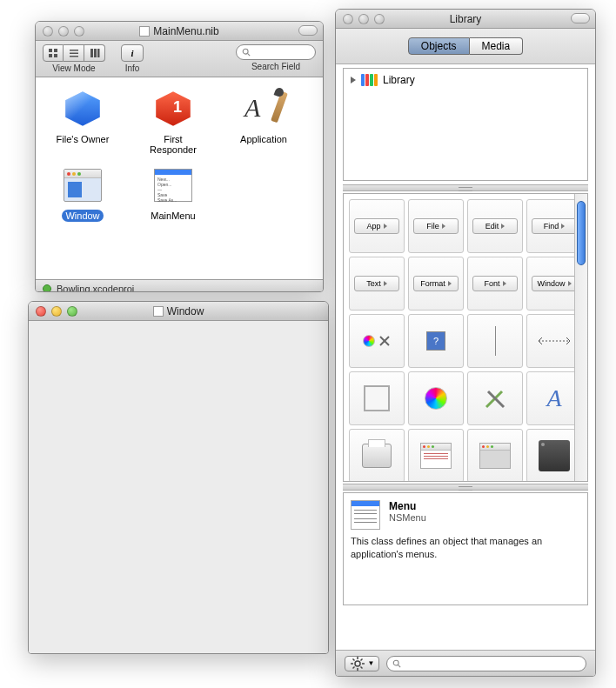 This screenshot has width=616, height=688. What do you see at coordinates (495, 398) in the screenshot?
I see `object-item-customize-toolbar` at bounding box center [495, 398].